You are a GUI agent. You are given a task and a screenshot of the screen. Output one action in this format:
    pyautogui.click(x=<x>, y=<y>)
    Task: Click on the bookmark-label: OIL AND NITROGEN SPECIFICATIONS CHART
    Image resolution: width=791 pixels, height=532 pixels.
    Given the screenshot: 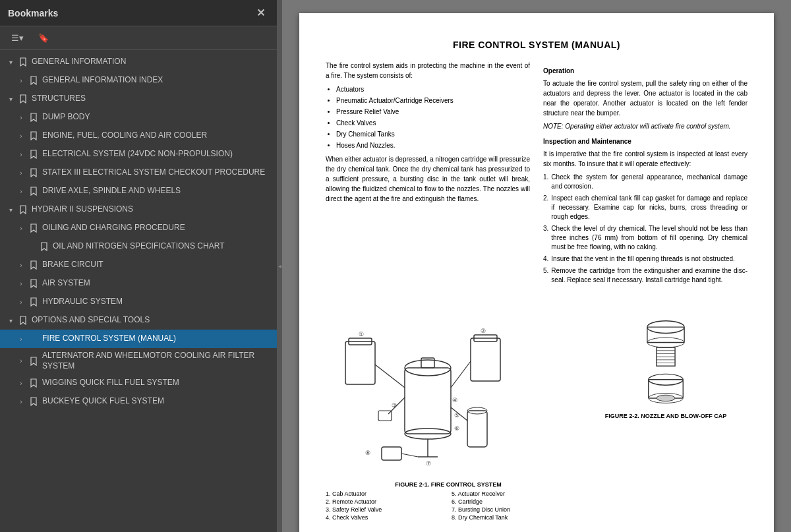 What is the action you would take?
    pyautogui.click(x=162, y=247)
    